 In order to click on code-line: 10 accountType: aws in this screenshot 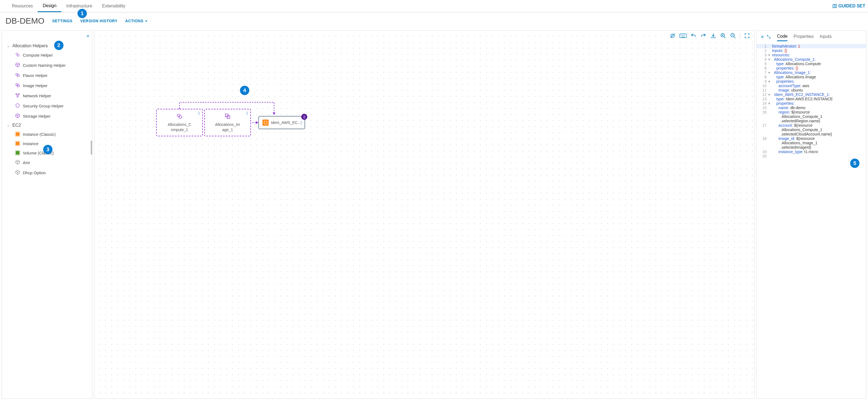, I will do `click(811, 86)`.